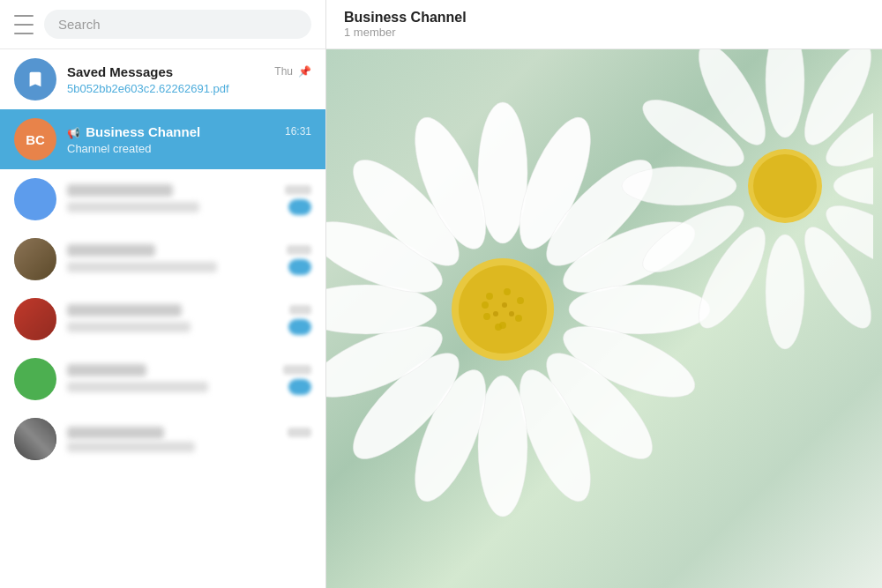  Describe the element at coordinates (189, 88) in the screenshot. I see `saved-messages-preview: 5b052bb2e603c2.62262691.pdf` at that location.